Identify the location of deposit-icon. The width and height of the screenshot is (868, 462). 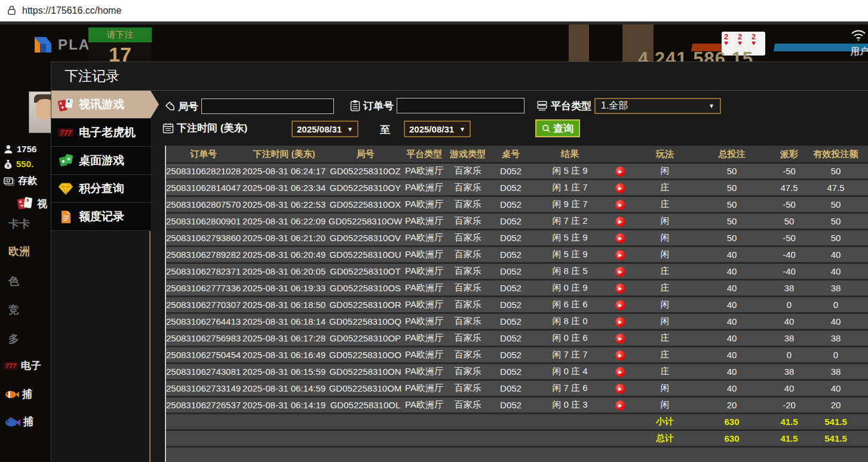
(9, 181).